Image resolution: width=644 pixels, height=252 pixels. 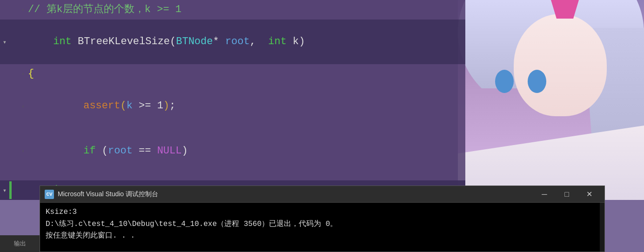 What do you see at coordinates (244, 74) in the screenshot?
I see `code-text-3: {` at bounding box center [244, 74].